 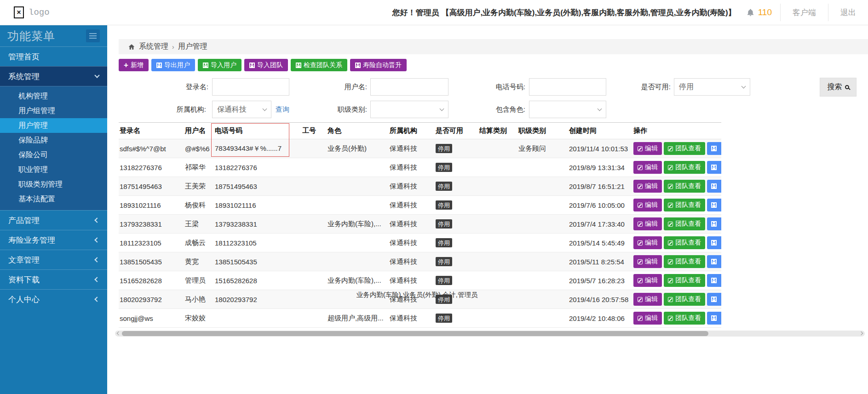 I want to click on greeting-text: 您好！管理员 【高级用户,业务内勤(车险),业务员(外勤),客服内勤,客服外勤,…, so click(x=564, y=13).